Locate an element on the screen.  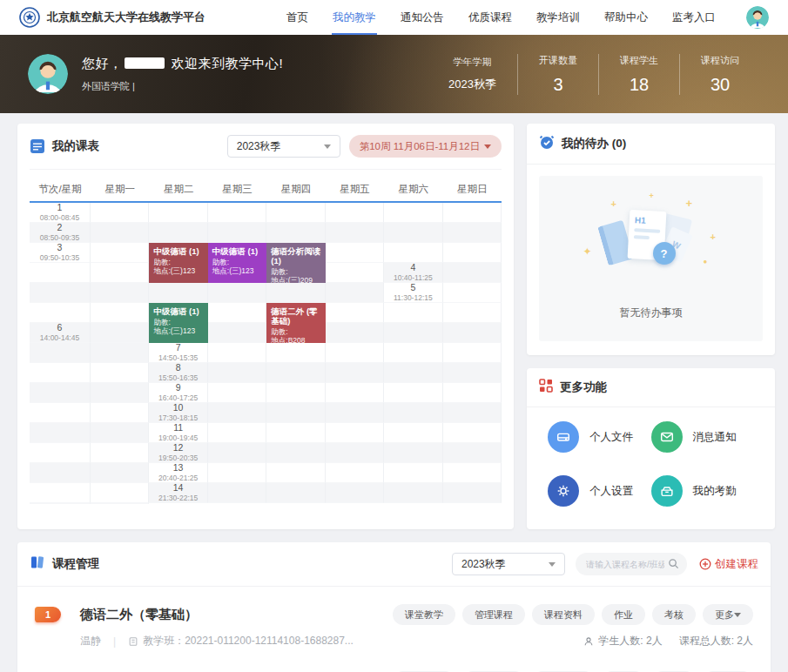
create-course-button: 创建课程 is located at coordinates (729, 564).